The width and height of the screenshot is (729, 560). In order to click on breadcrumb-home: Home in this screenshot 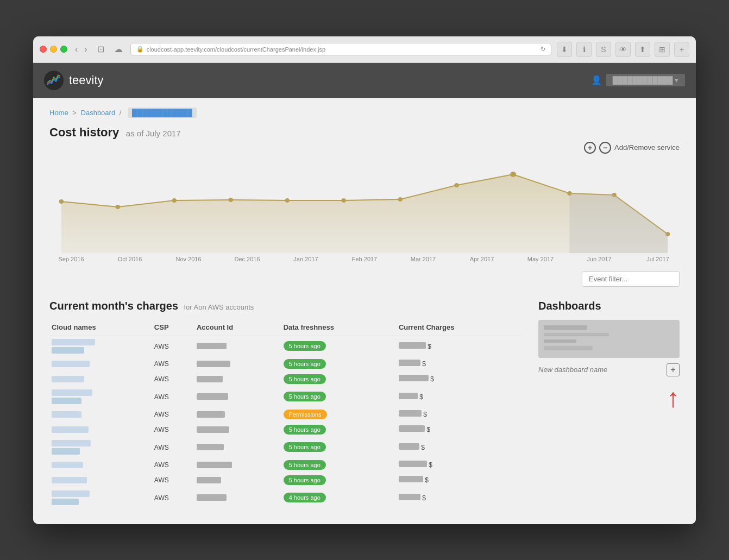, I will do `click(59, 113)`.